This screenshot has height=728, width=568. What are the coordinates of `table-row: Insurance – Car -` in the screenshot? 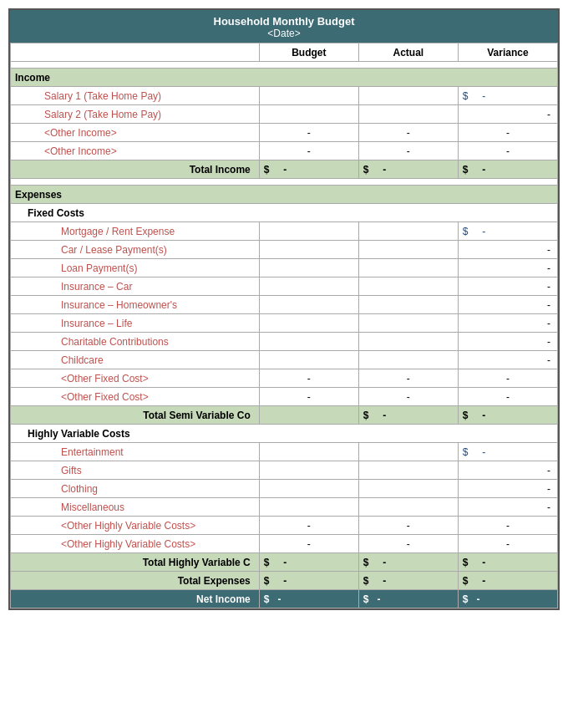 It's located at (284, 287).